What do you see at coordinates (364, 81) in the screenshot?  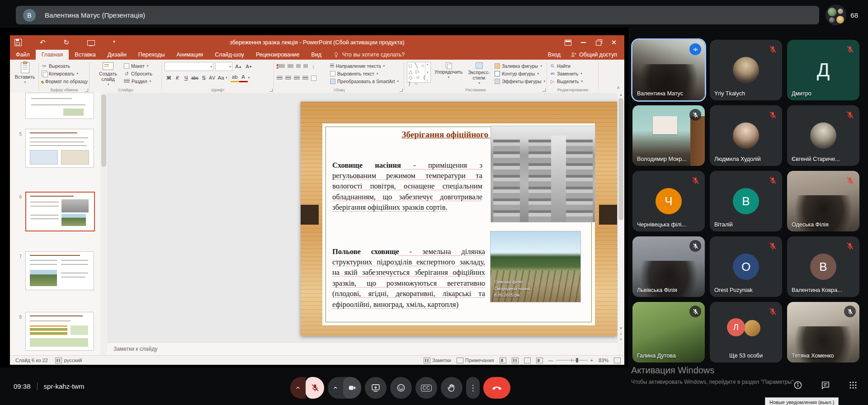 I see `smartart-button: Преобразовать в SmartArt▾` at bounding box center [364, 81].